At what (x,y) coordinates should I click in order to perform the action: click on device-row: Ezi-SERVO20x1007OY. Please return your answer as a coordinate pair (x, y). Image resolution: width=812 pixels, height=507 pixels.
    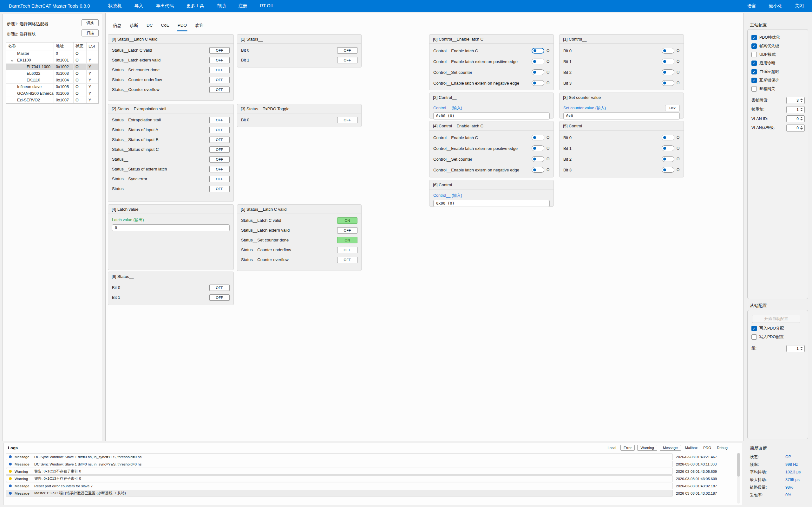
    Looking at the image, I should click on (52, 100).